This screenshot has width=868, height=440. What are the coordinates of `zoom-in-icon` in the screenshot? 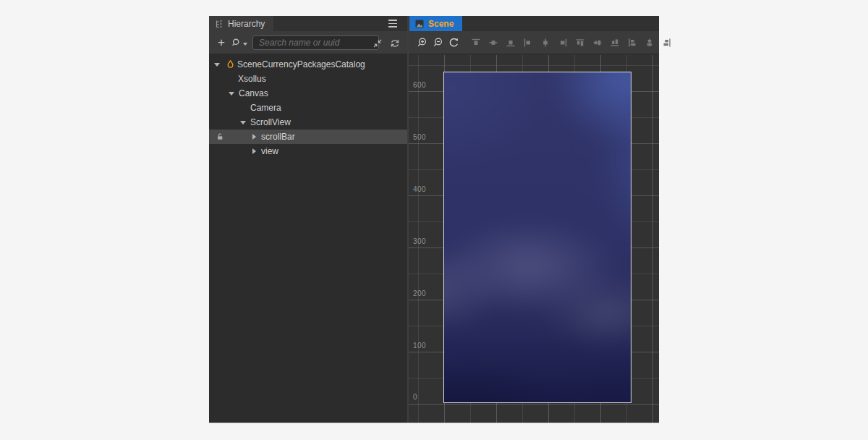 It's located at (422, 43).